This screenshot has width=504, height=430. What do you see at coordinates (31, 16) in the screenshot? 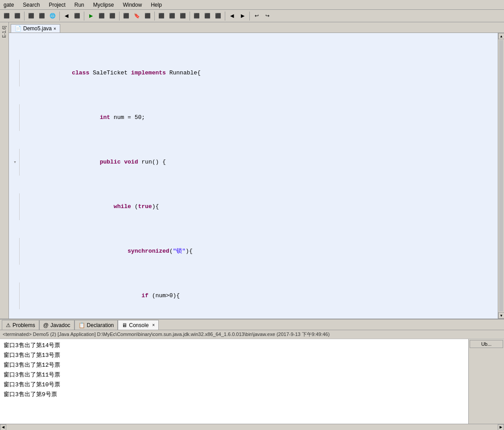
I see `toolbar-btn-3: ⬛` at bounding box center [31, 16].